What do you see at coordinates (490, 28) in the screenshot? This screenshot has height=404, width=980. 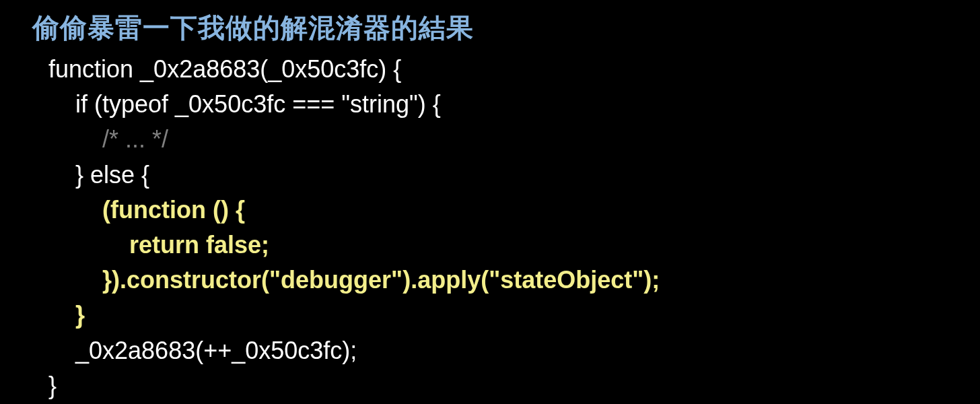 I see `slide-title: 偷偷暴雷一下我做的解混淆器的結果` at bounding box center [490, 28].